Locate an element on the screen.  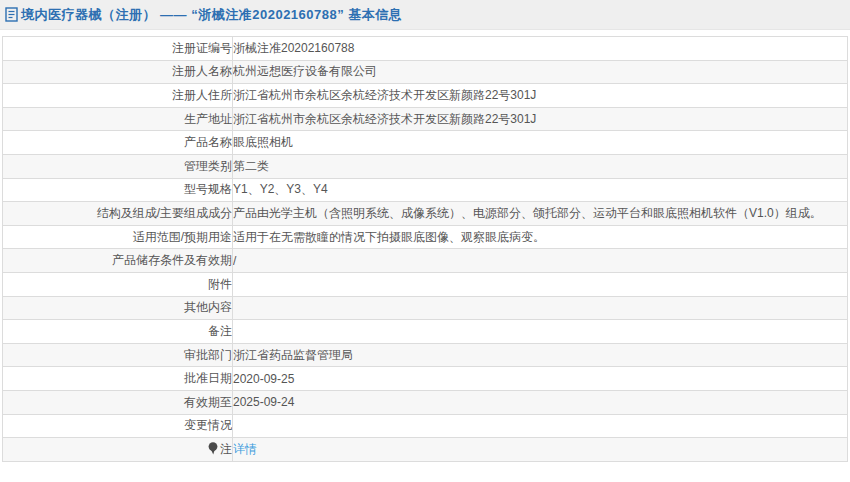
row-label-text: 注 is located at coordinates (226, 449).